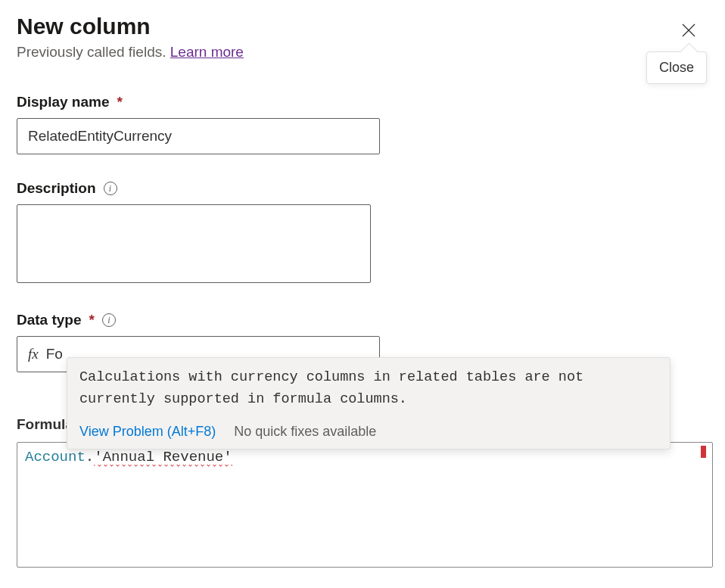 The width and height of the screenshot is (725, 588). What do you see at coordinates (55, 457) in the screenshot?
I see `formula-token-object: Account` at bounding box center [55, 457].